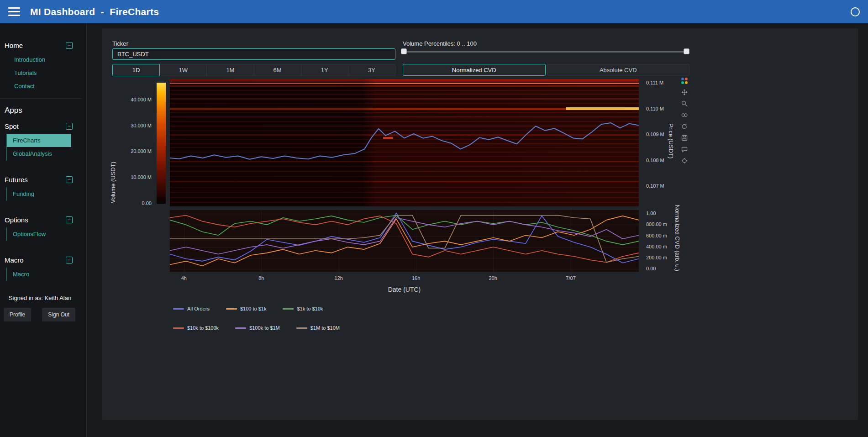 This screenshot has width=868, height=437. What do you see at coordinates (39, 234) in the screenshot?
I see `sidebar-item-optionsflow: OptionsFlow` at bounding box center [39, 234].